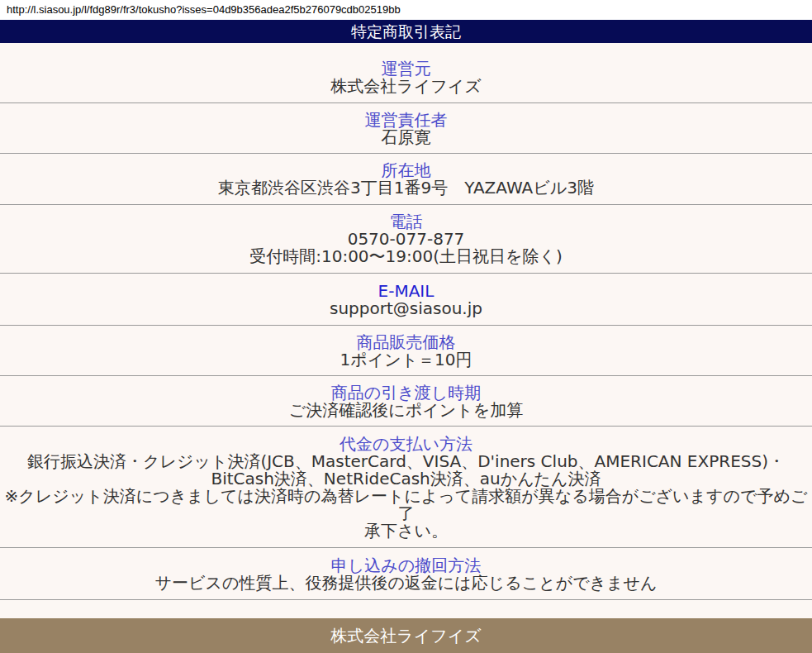 Image resolution: width=812 pixels, height=653 pixels. Describe the element at coordinates (406, 636) in the screenshot. I see `footer-bar: 株式会社ライフイズ` at that location.